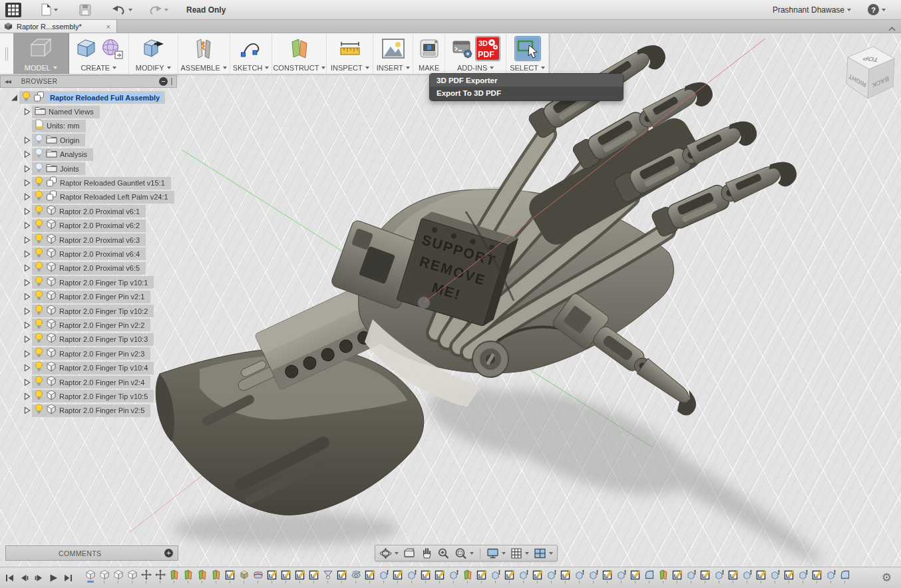 This screenshot has height=588, width=901. I want to click on tree-row-17: Raptor 2.0 Finger Tip v10:3, so click(89, 339).